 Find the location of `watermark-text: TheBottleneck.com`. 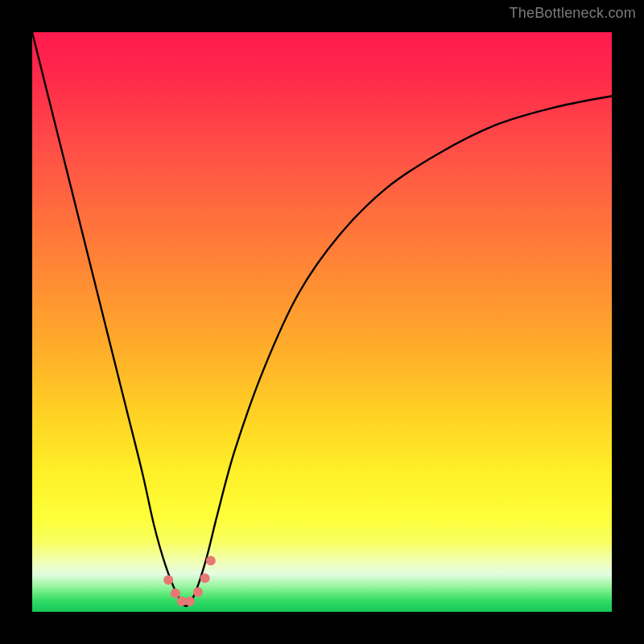

watermark-text: TheBottleneck.com is located at coordinates (573, 13).